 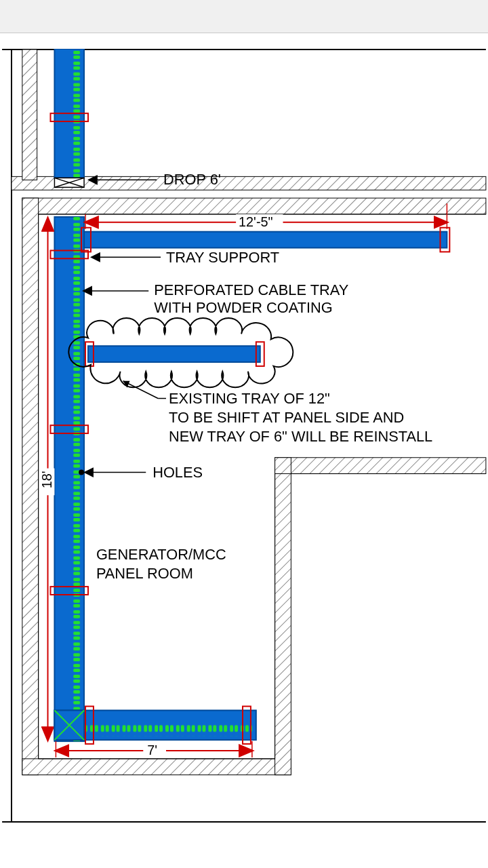 What do you see at coordinates (256, 222) in the screenshot?
I see `dim-top-run-text: 12'-5"` at bounding box center [256, 222].